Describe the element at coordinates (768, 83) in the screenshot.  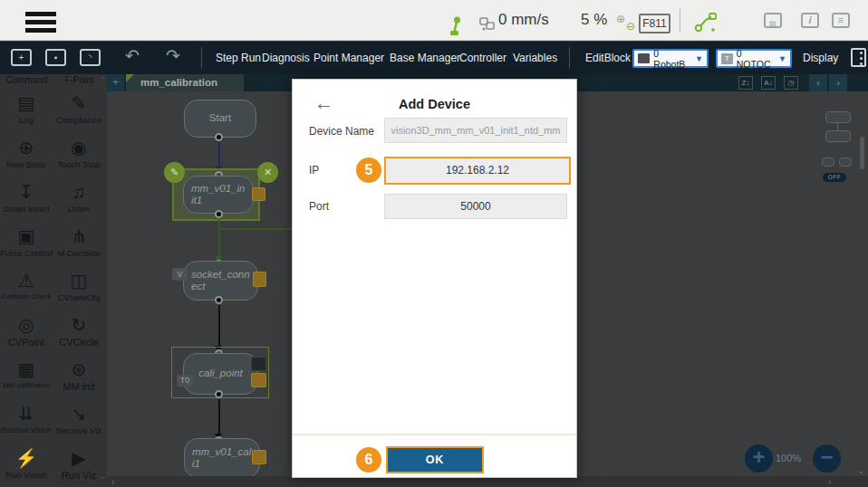
I see `sort-az-icon: A↓` at that location.